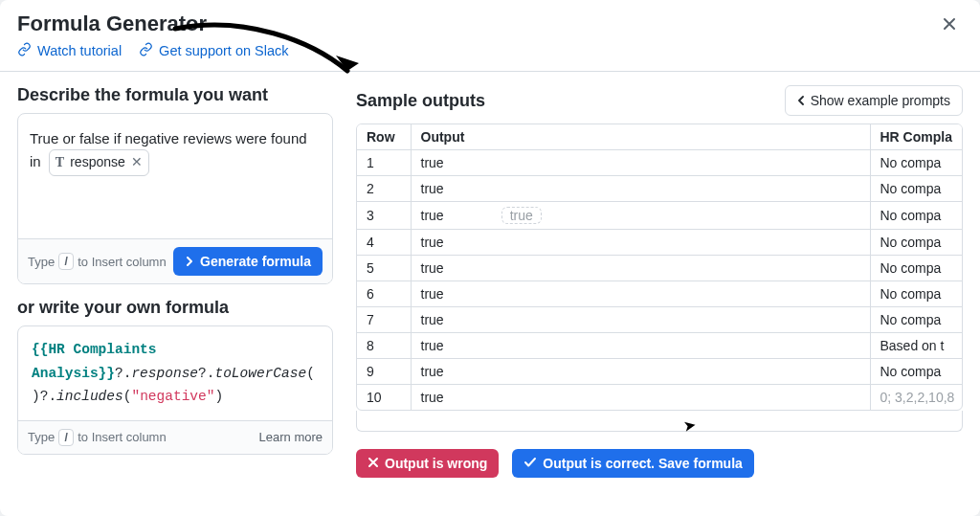 The image size is (980, 516). What do you see at coordinates (659, 268) in the screenshot?
I see `table-row: 5trueNo compa` at bounding box center [659, 268].